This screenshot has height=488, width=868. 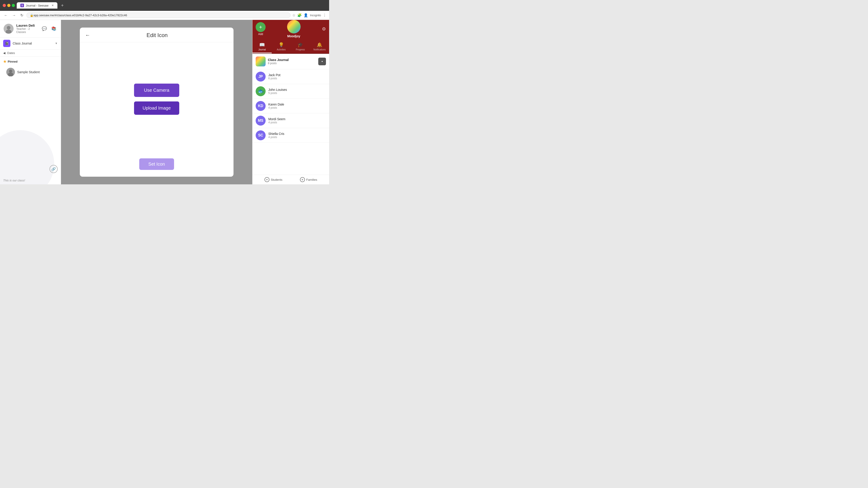 What do you see at coordinates (294, 36) in the screenshot?
I see `mascot-name: Moodjoy` at bounding box center [294, 36].